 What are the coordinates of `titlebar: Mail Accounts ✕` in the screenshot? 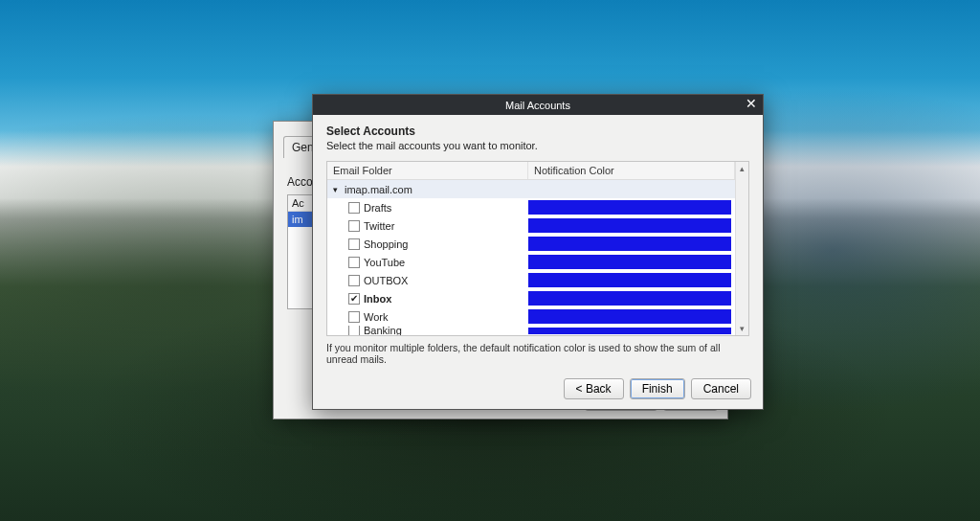 It's located at (538, 105).